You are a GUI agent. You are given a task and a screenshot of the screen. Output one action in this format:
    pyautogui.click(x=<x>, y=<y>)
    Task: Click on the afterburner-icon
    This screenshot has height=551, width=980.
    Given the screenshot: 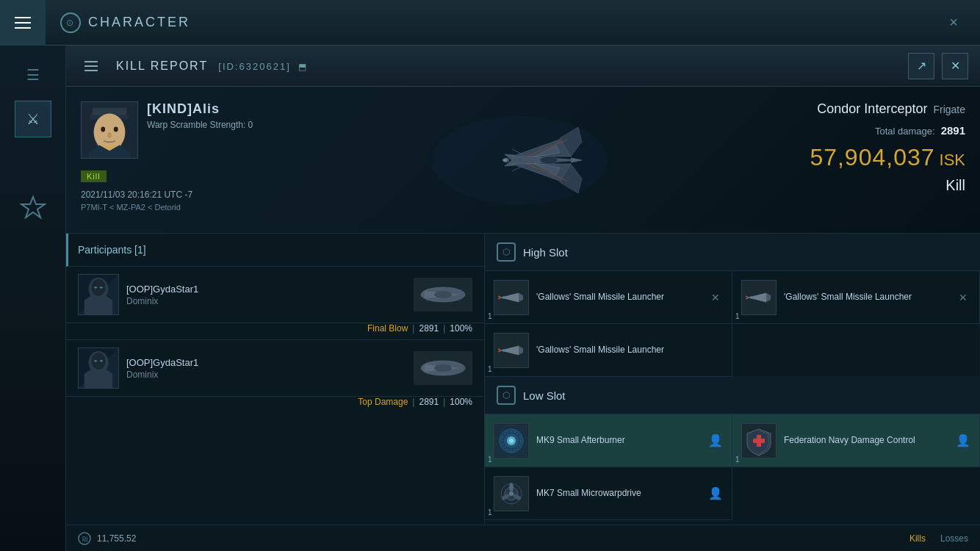 What is the action you would take?
    pyautogui.click(x=511, y=441)
    